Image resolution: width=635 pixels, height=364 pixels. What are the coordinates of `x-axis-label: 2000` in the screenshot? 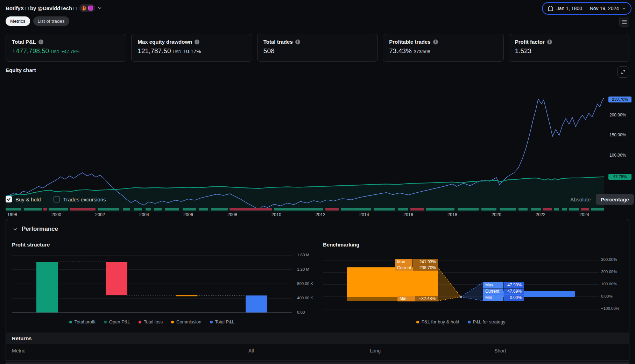 It's located at (56, 215).